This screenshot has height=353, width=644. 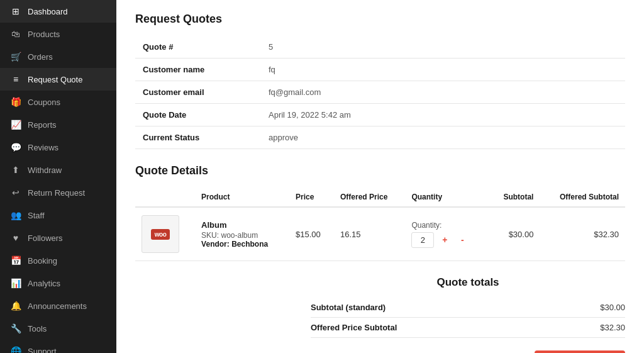 What do you see at coordinates (468, 283) in the screenshot?
I see `quote-totals-title: Quote totals` at bounding box center [468, 283].